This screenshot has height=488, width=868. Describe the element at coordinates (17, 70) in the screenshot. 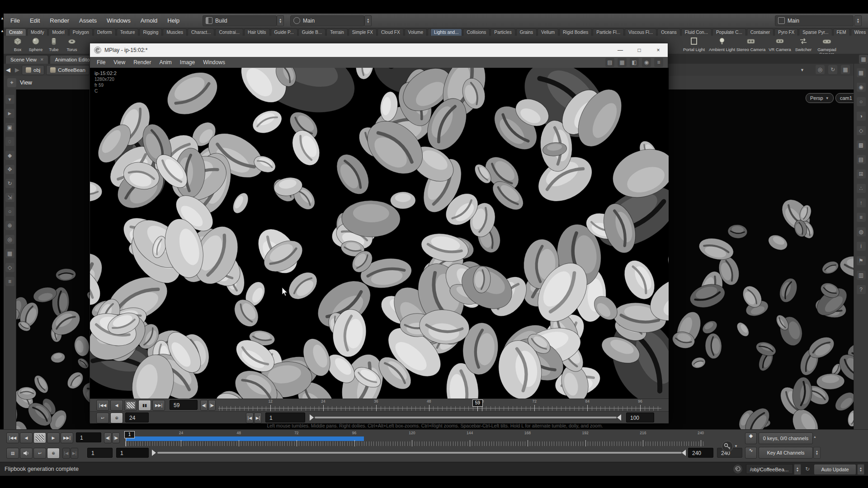

I see `forward-arrow-icon: ▶` at that location.